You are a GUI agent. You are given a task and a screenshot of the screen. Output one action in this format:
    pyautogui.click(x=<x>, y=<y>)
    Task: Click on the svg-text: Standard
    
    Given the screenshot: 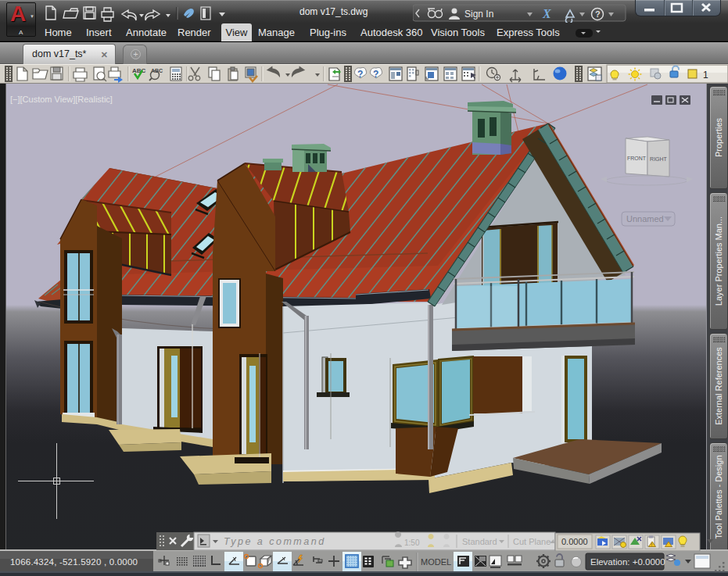 What is the action you would take?
    pyautogui.click(x=480, y=542)
    